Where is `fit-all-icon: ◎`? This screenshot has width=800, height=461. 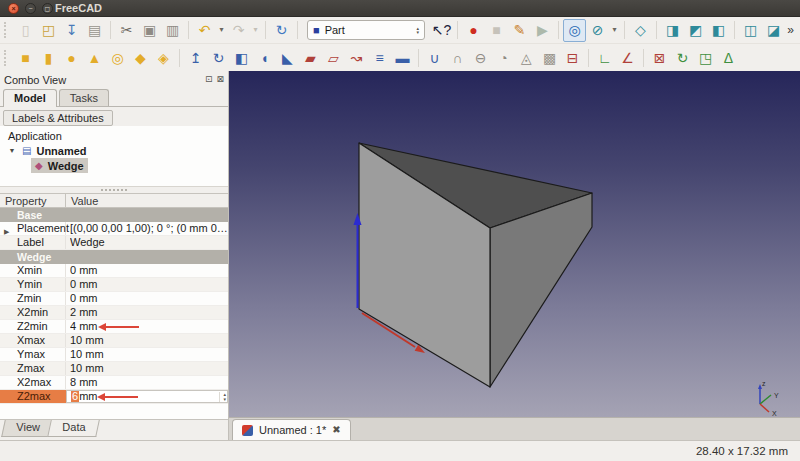 fit-all-icon: ◎ is located at coordinates (574, 30).